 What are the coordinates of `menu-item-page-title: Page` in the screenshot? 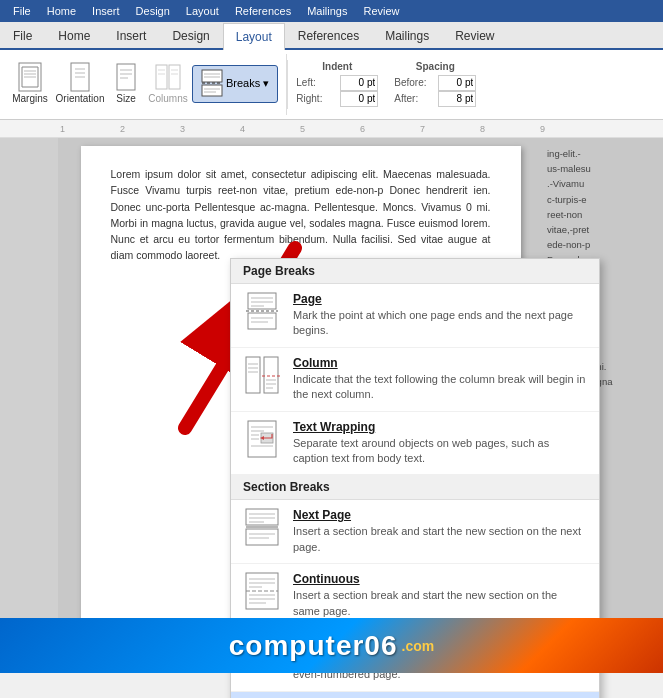 It's located at (440, 299).